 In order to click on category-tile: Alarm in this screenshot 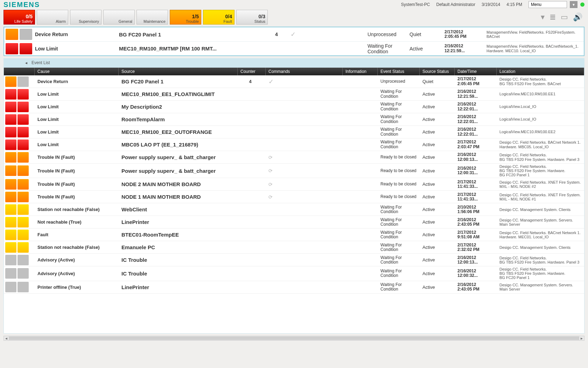, I will do `click(52, 17)`.